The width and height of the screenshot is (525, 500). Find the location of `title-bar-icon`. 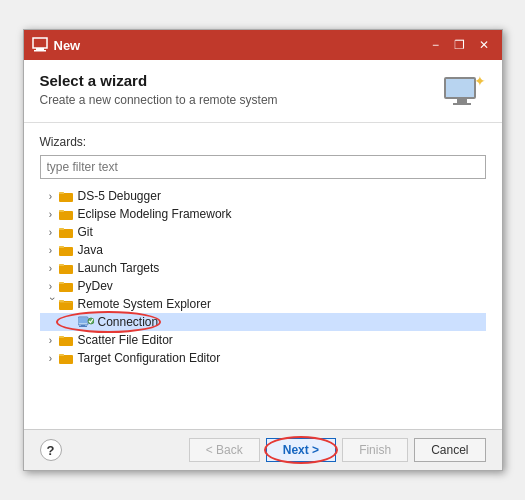

title-bar-icon is located at coordinates (40, 45).